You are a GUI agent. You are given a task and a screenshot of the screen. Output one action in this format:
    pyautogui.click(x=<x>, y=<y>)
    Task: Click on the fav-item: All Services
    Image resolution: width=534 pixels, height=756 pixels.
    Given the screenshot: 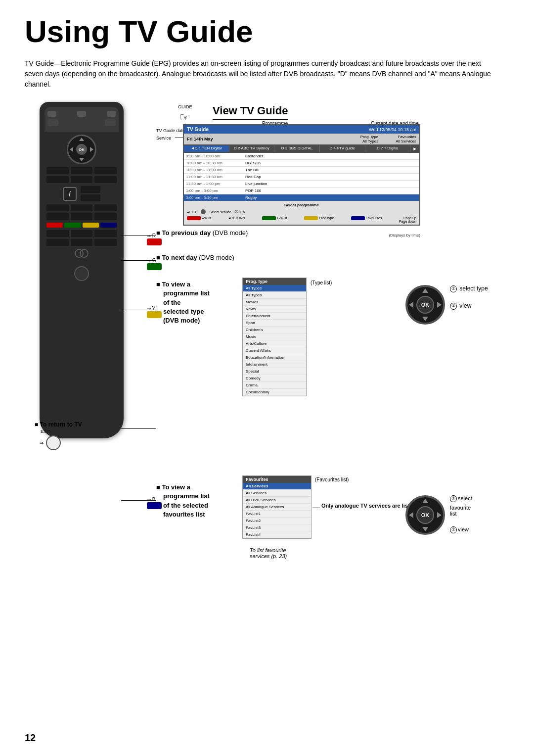 What is the action you would take?
    pyautogui.click(x=277, y=493)
    